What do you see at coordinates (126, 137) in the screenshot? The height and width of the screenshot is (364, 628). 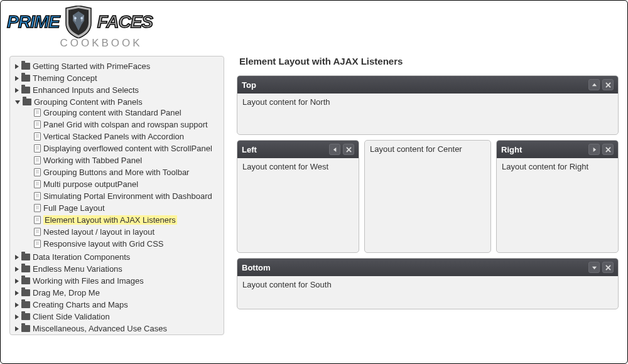 I see `tree-leaf: Vertical Stacked Panels with Accordion` at bounding box center [126, 137].